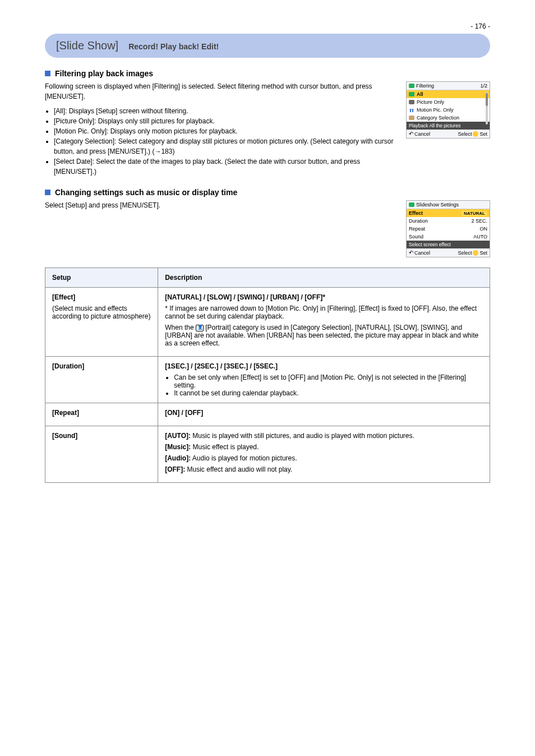 This screenshot has height=756, width=535. I want to click on sound-opt-desc: Music effect and audio will not play., so click(240, 469).